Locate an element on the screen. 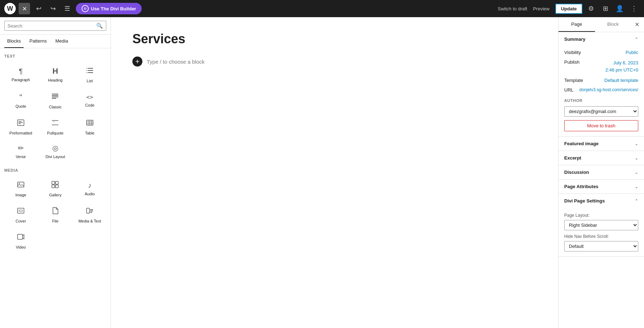 Image resolution: width=644 pixels, height=328 pixels. search-icon: 🔍 is located at coordinates (99, 26).